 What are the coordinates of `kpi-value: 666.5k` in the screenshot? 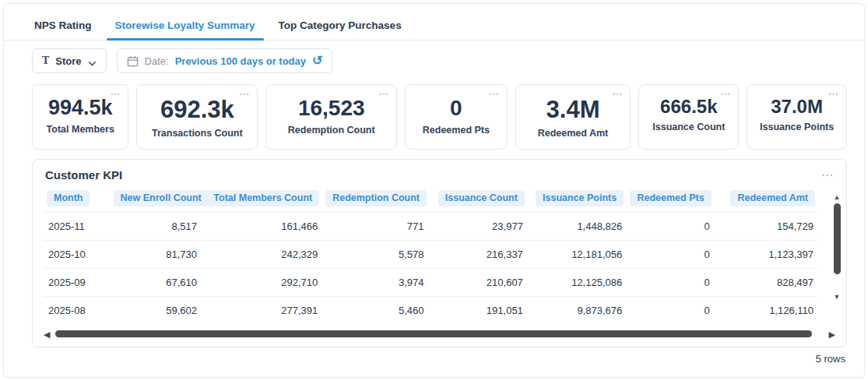 It's located at (688, 107).